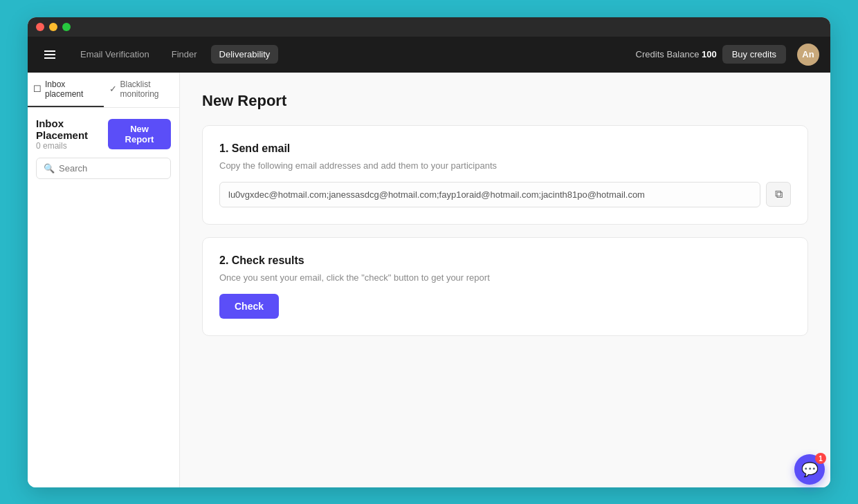 Image resolution: width=858 pixels, height=504 pixels. Describe the element at coordinates (142, 90) in the screenshot. I see `tab-blacklist-monitoring: ✓ Blacklist monitoring` at that location.